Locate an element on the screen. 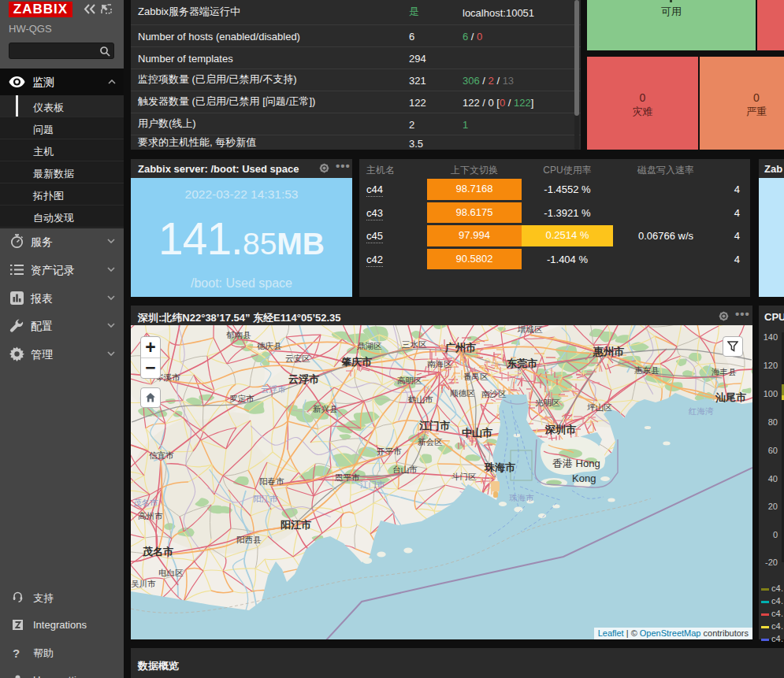  svg-text: 恩平市 is located at coordinates (347, 477).